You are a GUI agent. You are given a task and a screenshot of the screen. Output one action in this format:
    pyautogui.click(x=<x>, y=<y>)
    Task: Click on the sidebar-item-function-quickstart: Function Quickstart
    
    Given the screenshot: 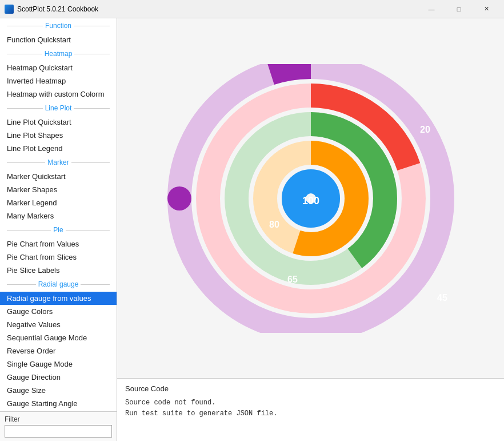 What is the action you would take?
    pyautogui.click(x=58, y=40)
    